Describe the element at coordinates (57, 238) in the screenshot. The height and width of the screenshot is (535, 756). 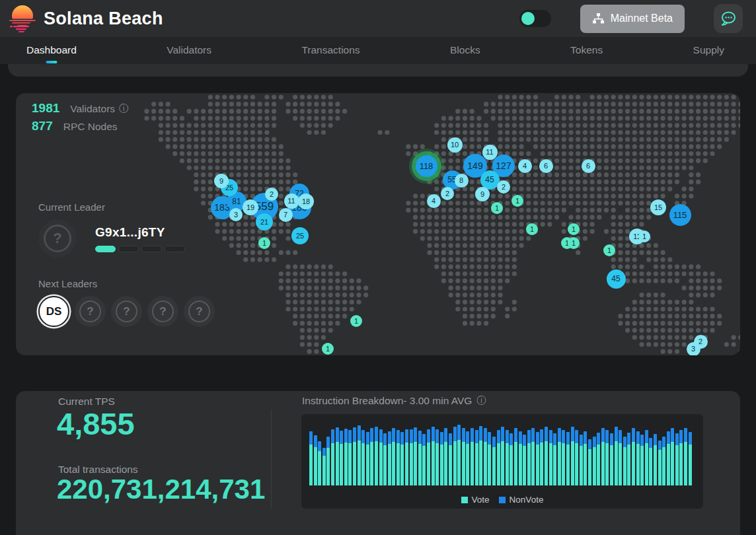
I see `current-leader-avatar: ?` at that location.